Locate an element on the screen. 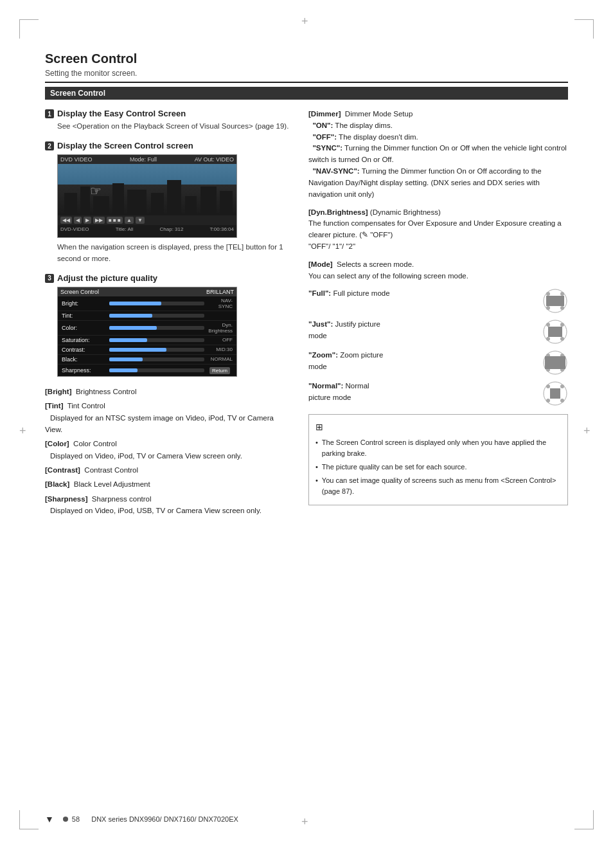 This screenshot has width=613, height=868. ctrl-bright: [Bright] Brightness Control is located at coordinates (167, 392).